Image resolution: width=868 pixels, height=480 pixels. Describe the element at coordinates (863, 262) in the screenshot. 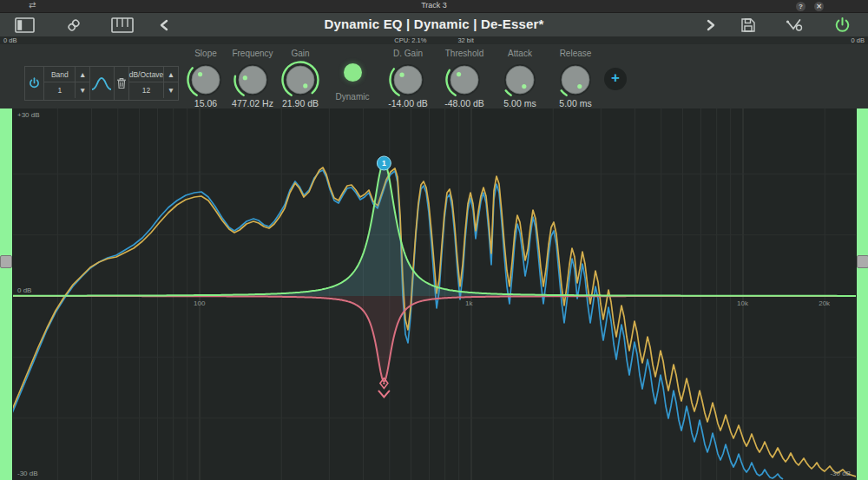

I see `output-meter-handle` at that location.